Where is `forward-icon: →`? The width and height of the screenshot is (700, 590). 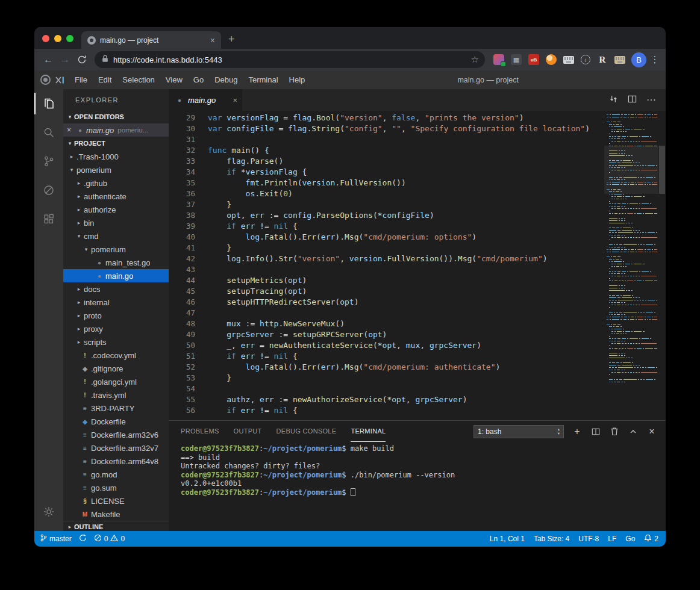
forward-icon: → is located at coordinates (65, 60).